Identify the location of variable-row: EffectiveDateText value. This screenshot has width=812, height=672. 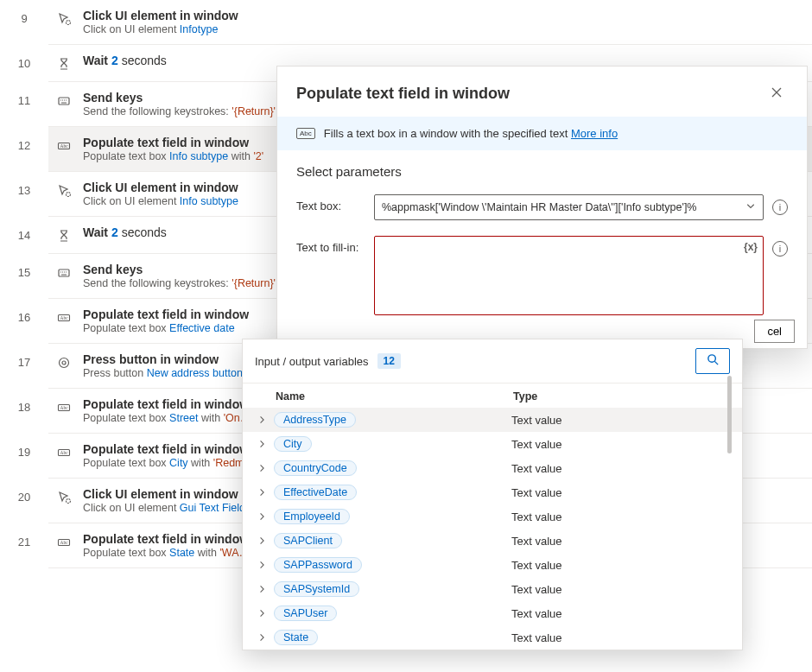
(492, 492).